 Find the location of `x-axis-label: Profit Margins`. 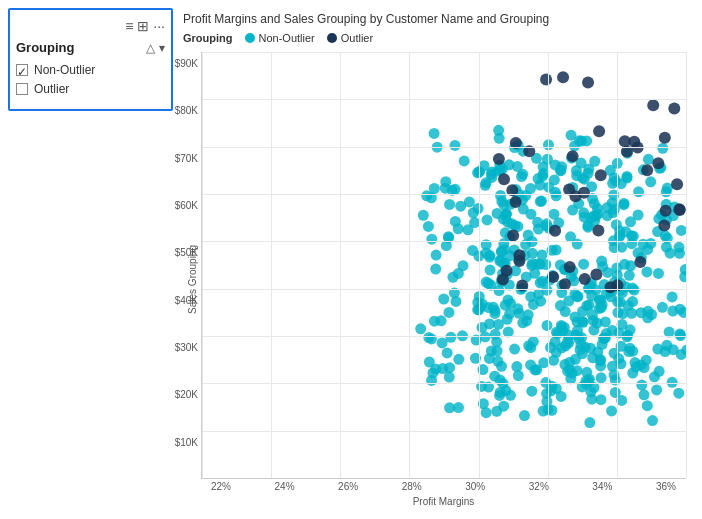

x-axis-label: Profit Margins is located at coordinates (444, 502).